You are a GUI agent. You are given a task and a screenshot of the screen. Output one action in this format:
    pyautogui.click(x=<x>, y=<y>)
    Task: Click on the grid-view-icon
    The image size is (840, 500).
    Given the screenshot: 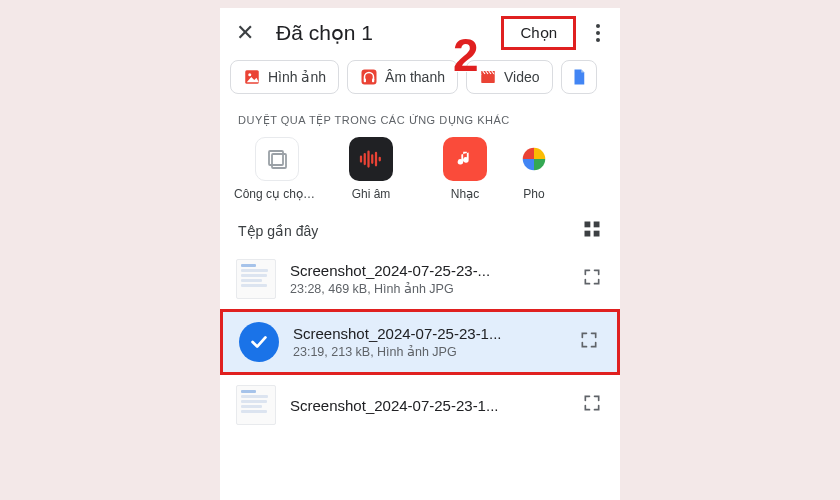 What is the action you would take?
    pyautogui.click(x=592, y=231)
    